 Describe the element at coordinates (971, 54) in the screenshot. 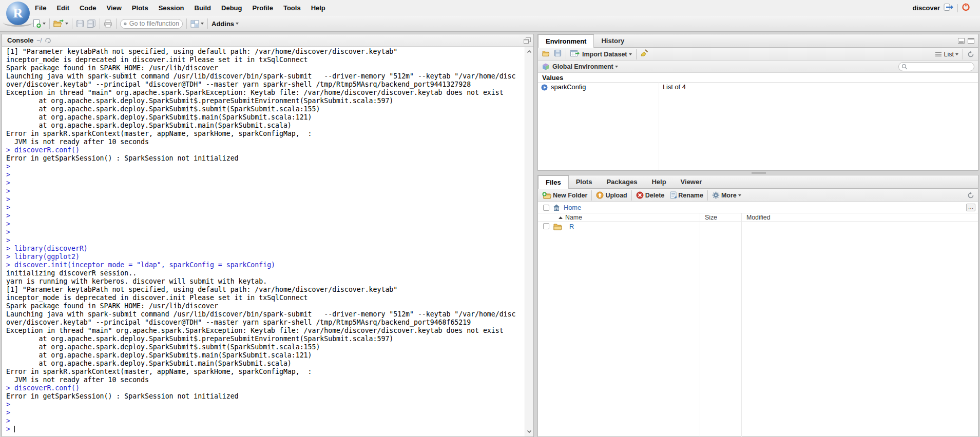

I see `refresh-environment-icon` at that location.